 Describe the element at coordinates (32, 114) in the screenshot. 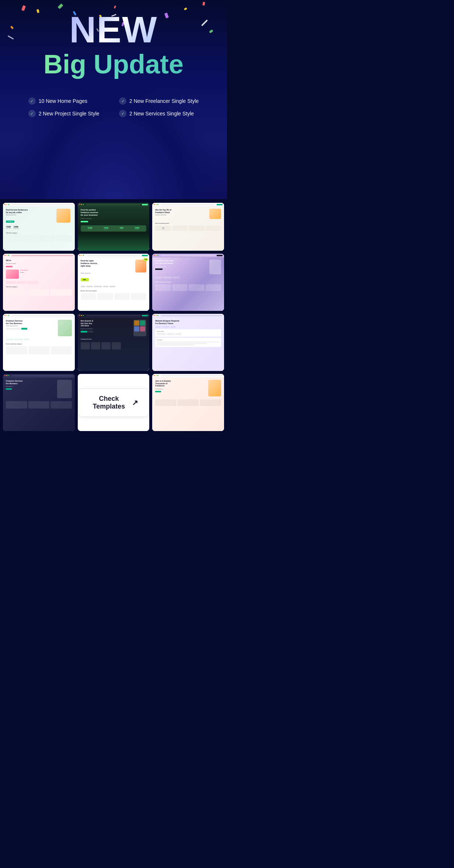

I see `check-icon-3: ✓` at that location.